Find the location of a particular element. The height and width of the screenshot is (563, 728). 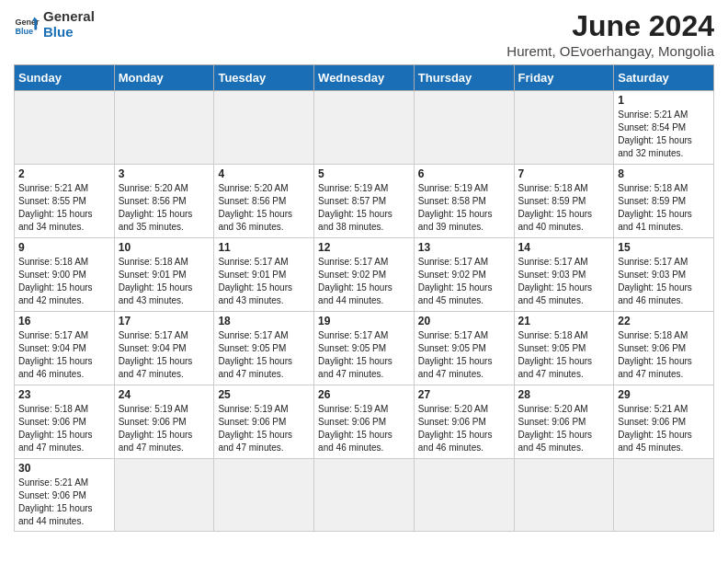

calendar-cell: 10Sunrise: 5:18 AM Sunset: 9:01 PM Dayli… is located at coordinates (164, 275).